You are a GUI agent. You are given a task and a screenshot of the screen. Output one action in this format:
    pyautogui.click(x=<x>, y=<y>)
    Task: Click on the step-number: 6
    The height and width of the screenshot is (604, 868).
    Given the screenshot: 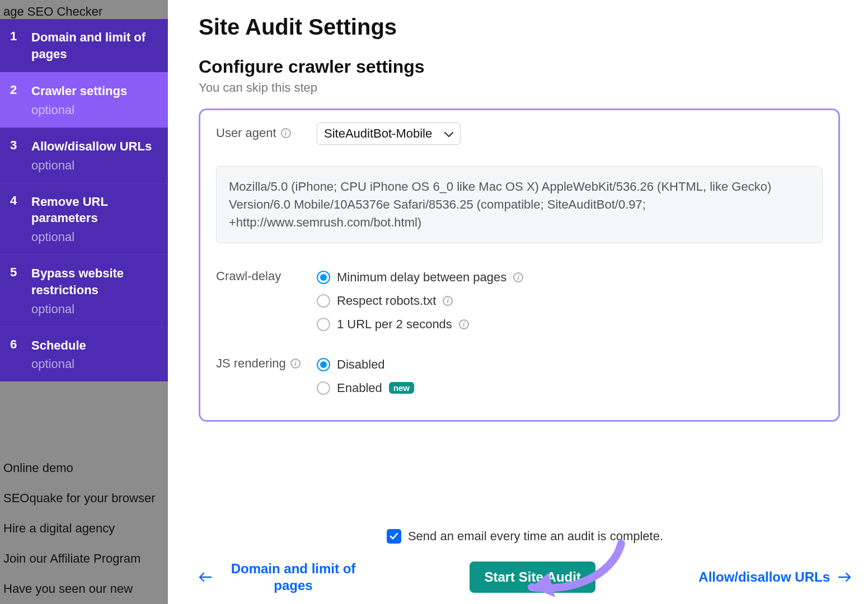 What is the action you would take?
    pyautogui.click(x=21, y=355)
    